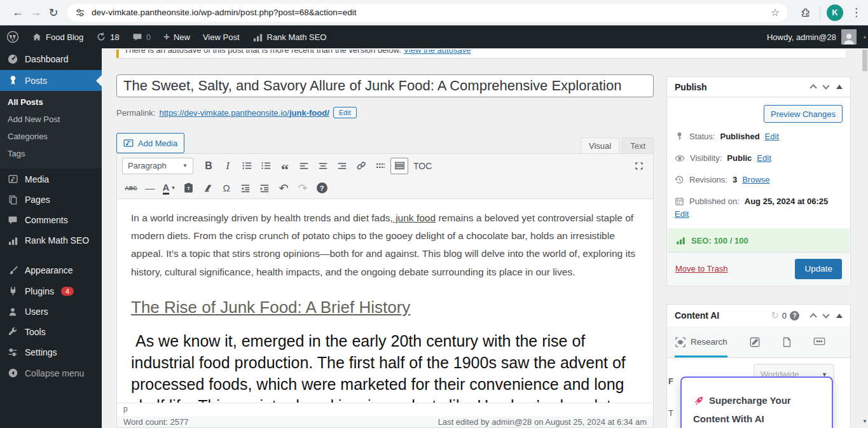 This screenshot has width=868, height=428. I want to click on site-name-menu: Food Blog, so click(57, 37).